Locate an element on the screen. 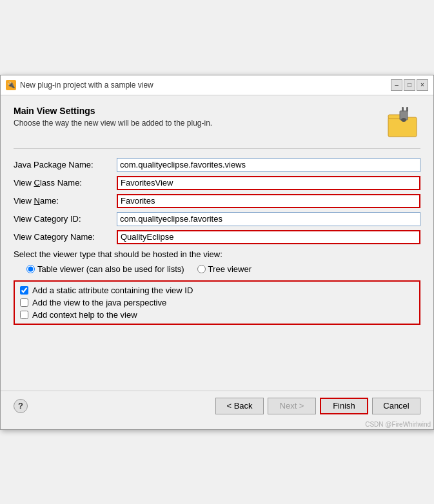 This screenshot has height=504, width=434. add-context-help-checkbox is located at coordinates (25, 315).